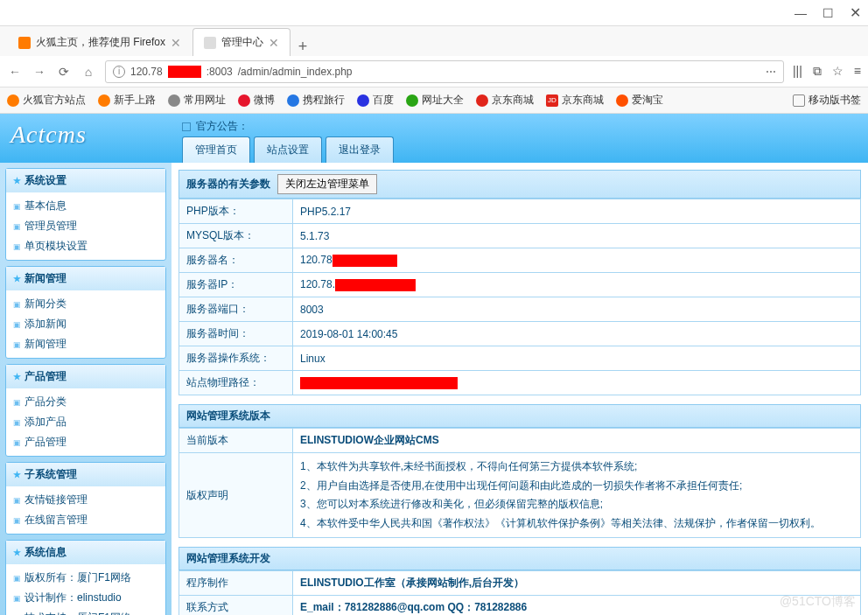  I want to click on window-titlebar: — ☐ ✕, so click(434, 13).